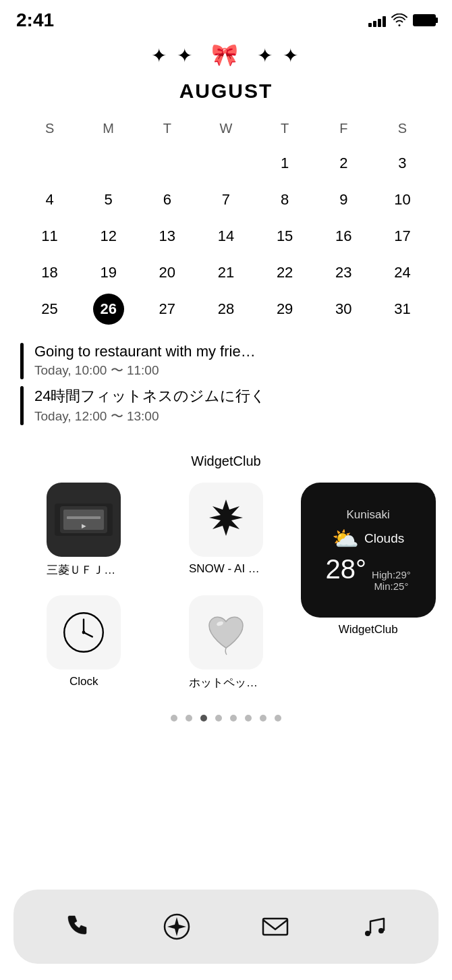  What do you see at coordinates (402, 163) in the screenshot?
I see `cal-day-3: 3` at bounding box center [402, 163].